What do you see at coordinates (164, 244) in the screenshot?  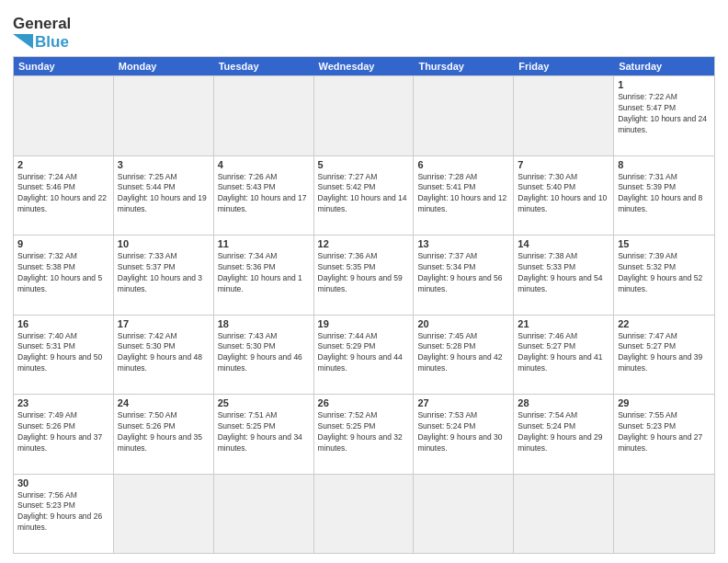 I see `day-number: 10` at bounding box center [164, 244].